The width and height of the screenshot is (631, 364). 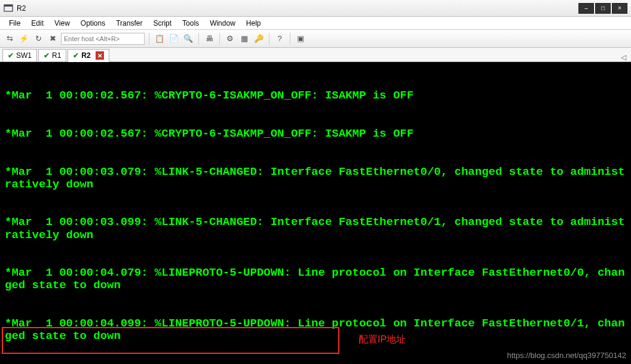 What do you see at coordinates (14, 23) in the screenshot?
I see `menu-file: File` at bounding box center [14, 23].